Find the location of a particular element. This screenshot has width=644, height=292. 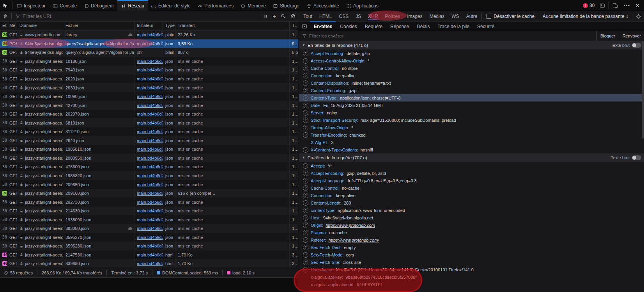

header-value-link: https://www.protondb.com/ is located at coordinates (354, 240).